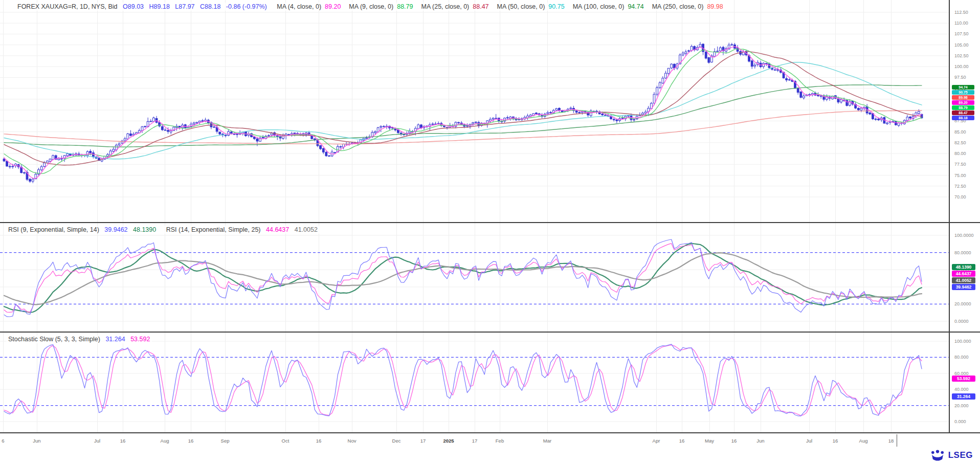 The width and height of the screenshot is (980, 463). I want to click on rsi14-signal-value: 41.0052, so click(306, 230).